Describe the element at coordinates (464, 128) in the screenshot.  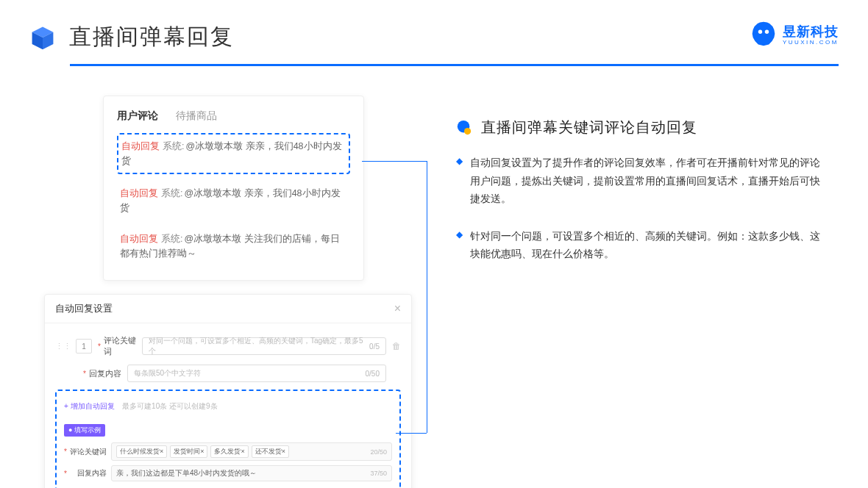
I see `bubble-icon` at that location.